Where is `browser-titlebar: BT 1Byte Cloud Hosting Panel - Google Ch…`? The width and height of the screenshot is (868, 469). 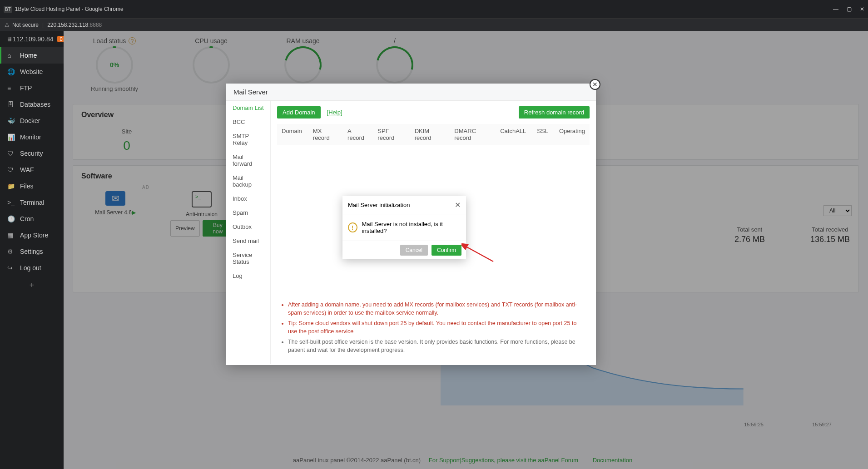
browser-titlebar: BT 1Byte Cloud Hosting Panel - Google Ch… is located at coordinates (434, 9).